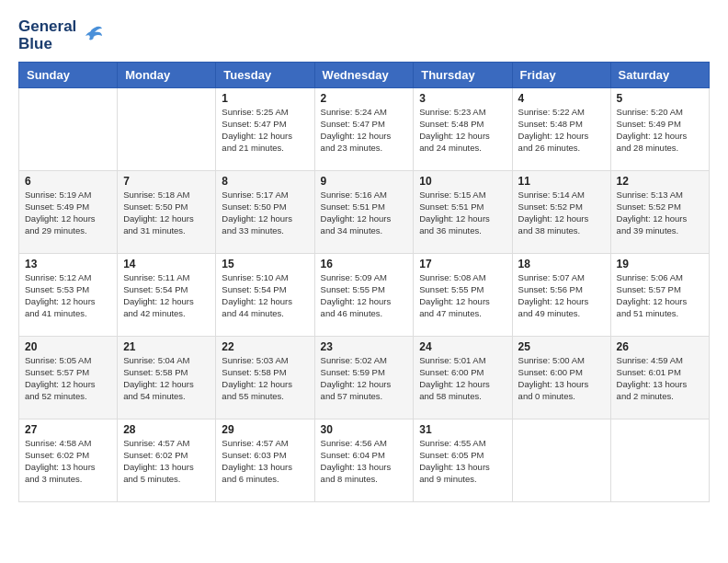 This screenshot has height=563, width=728. Describe the element at coordinates (364, 213) in the screenshot. I see `day-info: Sunrise: 5:16 AMSunset: 5:51 PMDaylight:…` at that location.